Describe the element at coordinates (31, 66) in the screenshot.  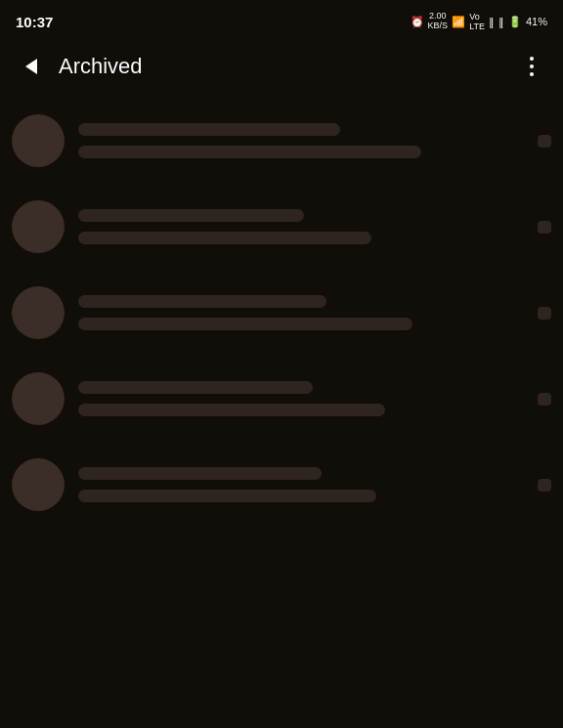
I see `back-arrow-icon` at that location.